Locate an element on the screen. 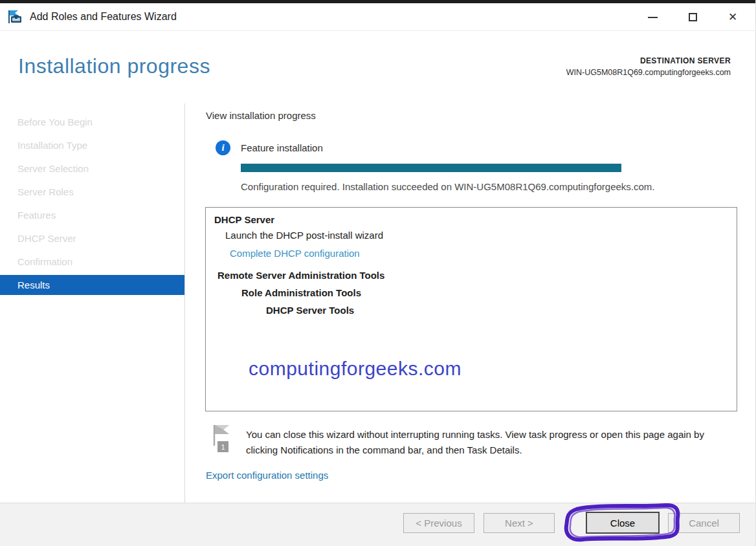 This screenshot has width=756, height=546. close-button: Close is located at coordinates (623, 523).